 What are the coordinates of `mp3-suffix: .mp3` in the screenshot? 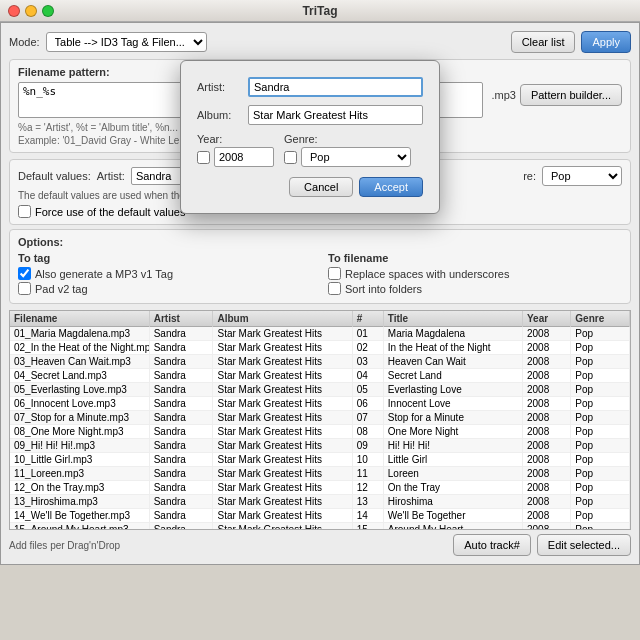 It's located at (503, 95).